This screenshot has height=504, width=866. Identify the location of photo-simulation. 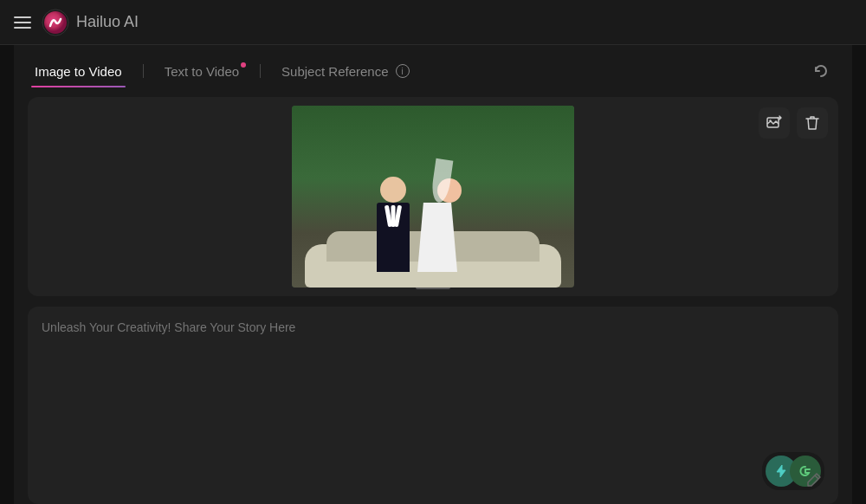
(433, 197).